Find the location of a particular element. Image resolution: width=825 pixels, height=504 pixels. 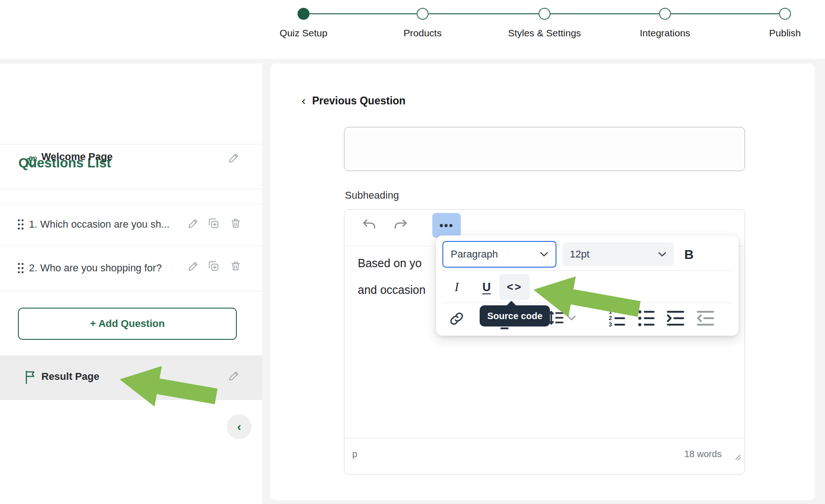

add-question-button: + Add Question is located at coordinates (127, 324).